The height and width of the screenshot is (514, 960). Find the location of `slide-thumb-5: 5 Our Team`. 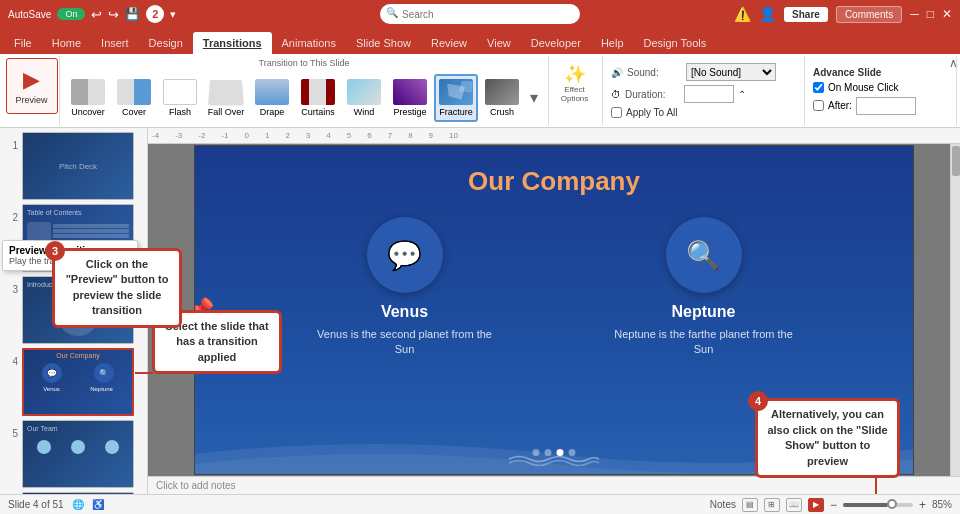

slide-thumb-5: 5 Our Team is located at coordinates (74, 454).